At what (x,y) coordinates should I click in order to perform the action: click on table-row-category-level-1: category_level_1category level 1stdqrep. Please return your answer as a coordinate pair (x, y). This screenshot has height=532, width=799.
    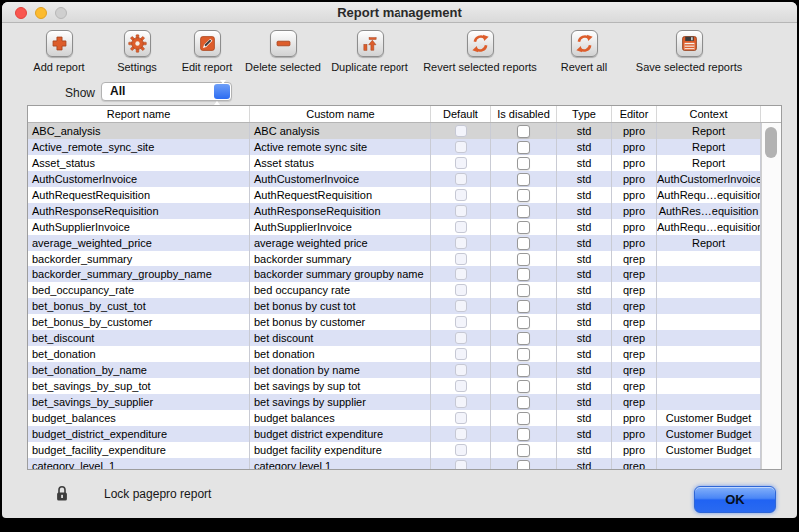
    Looking at the image, I should click on (395, 463).